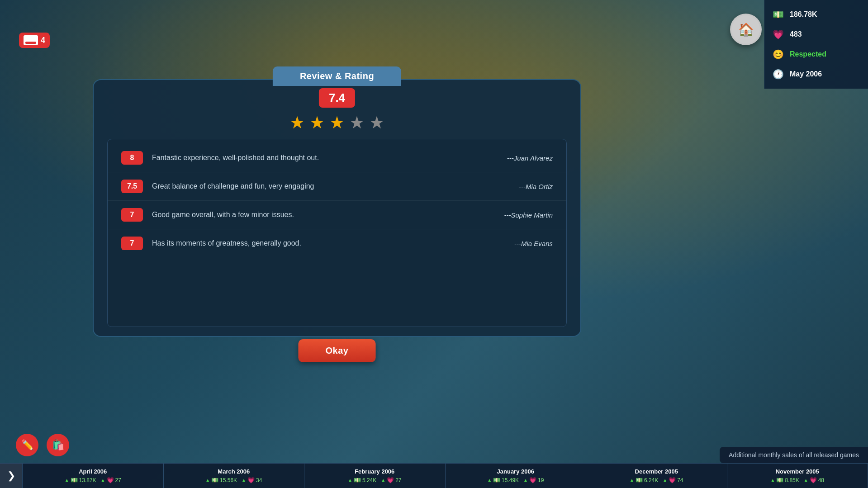  What do you see at coordinates (383, 480) in the screenshot?
I see `hearts-arrow-2: ▲` at bounding box center [383, 480].